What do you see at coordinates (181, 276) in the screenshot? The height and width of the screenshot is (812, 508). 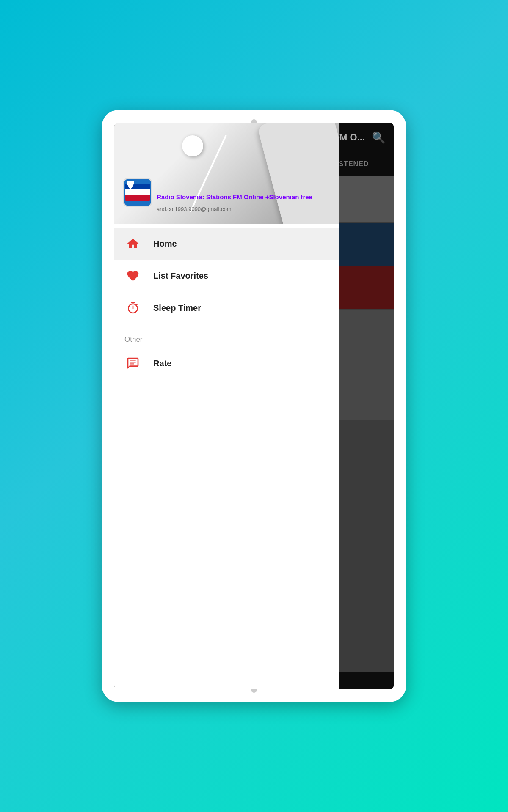 I see `menu-favorites-label: List Favorites` at bounding box center [181, 276].